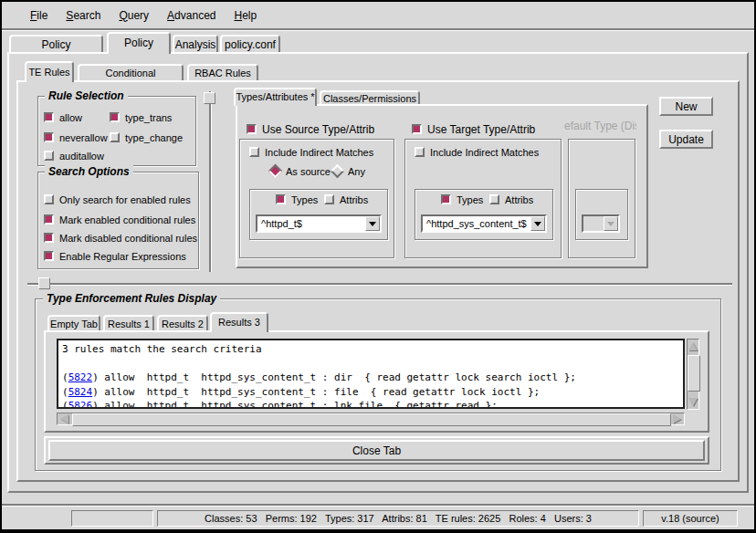  Describe the element at coordinates (694, 373) in the screenshot. I see `vertical-scrollbar-thumb` at that location.